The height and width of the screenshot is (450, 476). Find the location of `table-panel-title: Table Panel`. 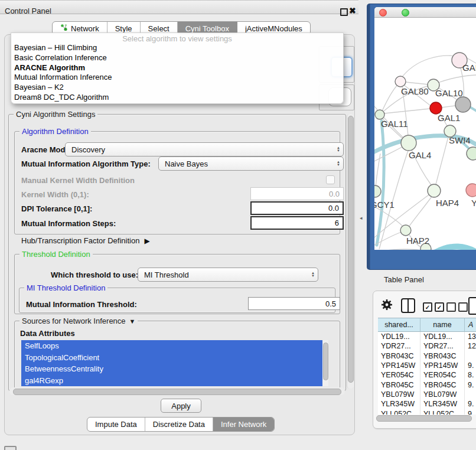

table-panel-title: Table Panel is located at coordinates (404, 280).